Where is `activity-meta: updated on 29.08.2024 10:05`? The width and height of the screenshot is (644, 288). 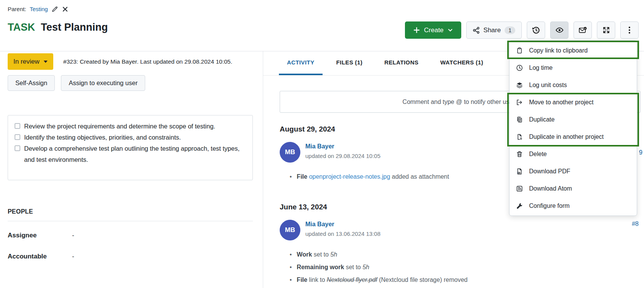 activity-meta: updated on 29.08.2024 10:05 is located at coordinates (343, 156).